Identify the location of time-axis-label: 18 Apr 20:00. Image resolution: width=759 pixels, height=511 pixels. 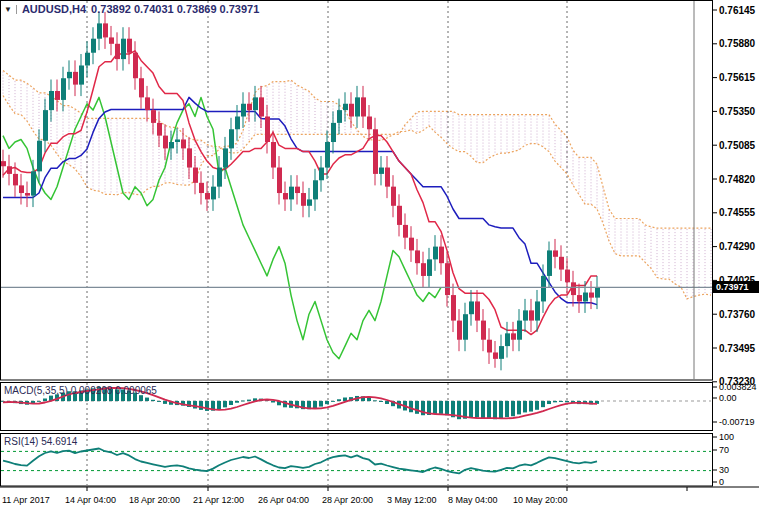
(154, 500).